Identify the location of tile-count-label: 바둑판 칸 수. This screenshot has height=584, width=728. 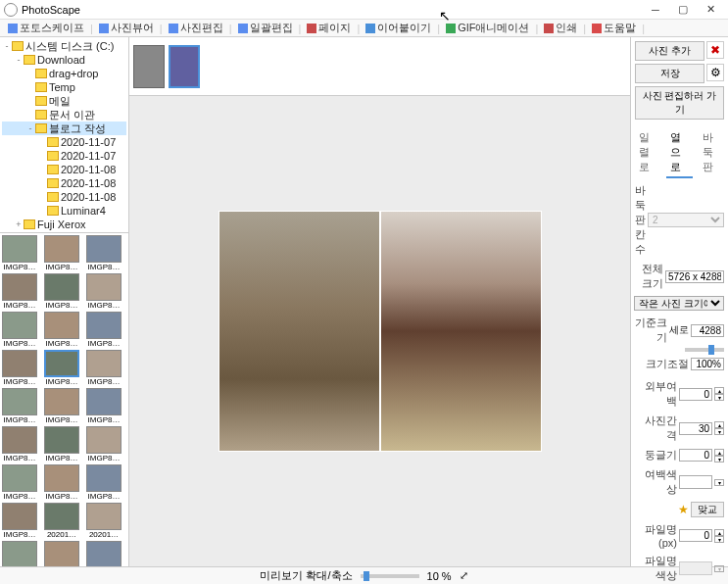
(641, 219).